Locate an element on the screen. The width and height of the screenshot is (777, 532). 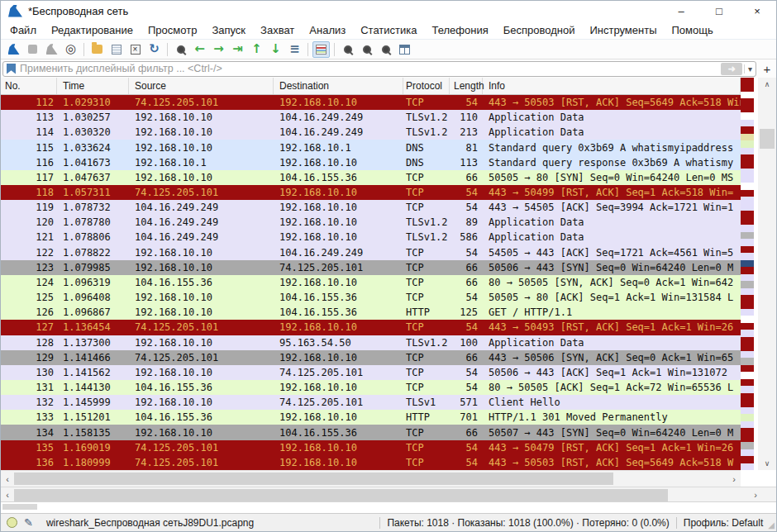
reload-icon: ↻ is located at coordinates (154, 50).